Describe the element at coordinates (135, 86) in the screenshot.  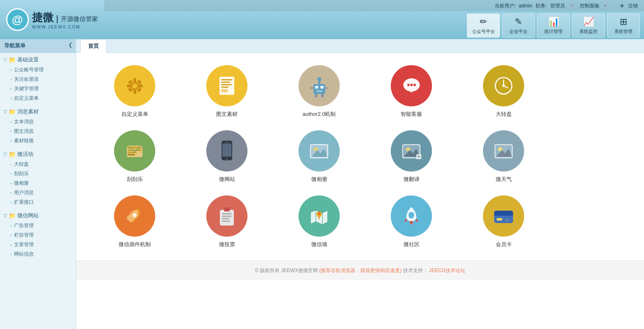
I see `icon-circle-custom-menu` at that location.